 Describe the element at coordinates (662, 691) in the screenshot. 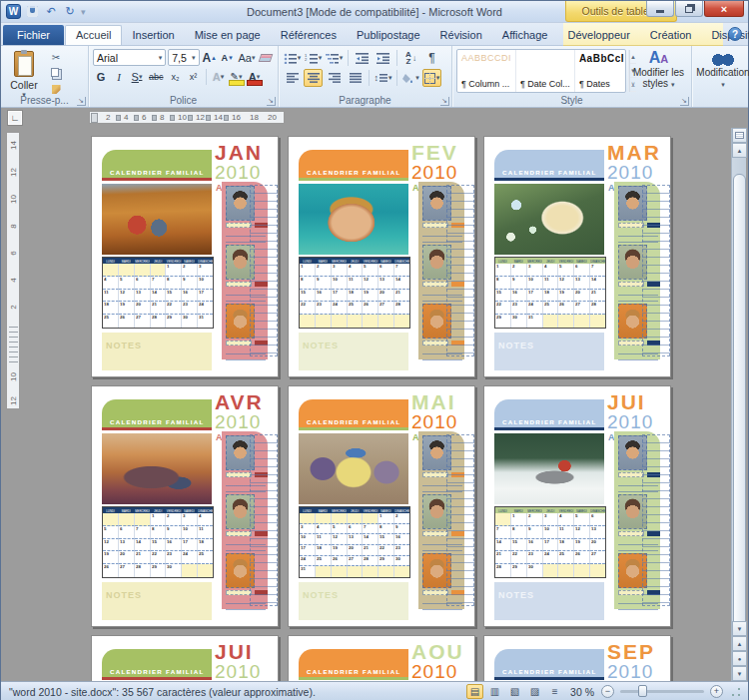

I see `zoom-slider` at that location.